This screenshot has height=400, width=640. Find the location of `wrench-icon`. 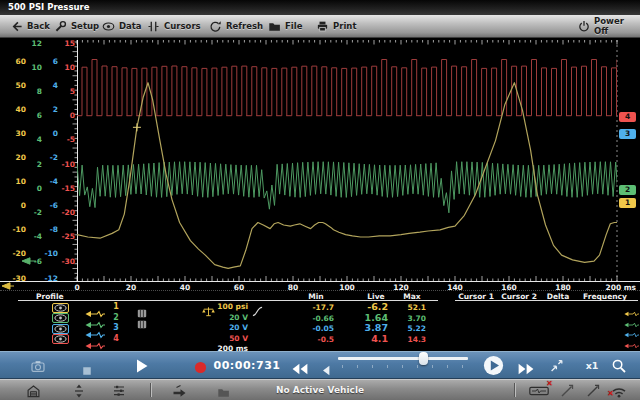

wrench-icon is located at coordinates (60, 26).